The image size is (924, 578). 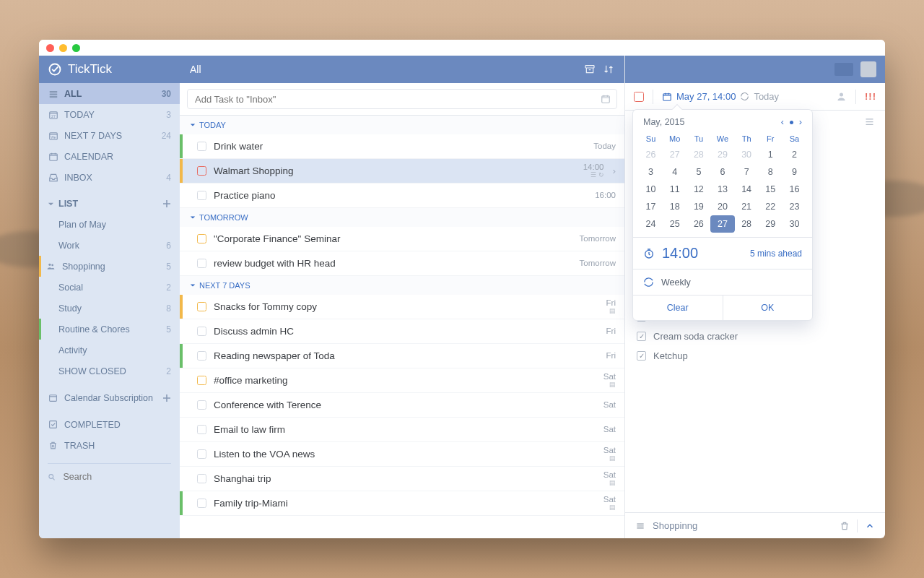 I want to click on task-complete-checkbox, so click(x=639, y=97).